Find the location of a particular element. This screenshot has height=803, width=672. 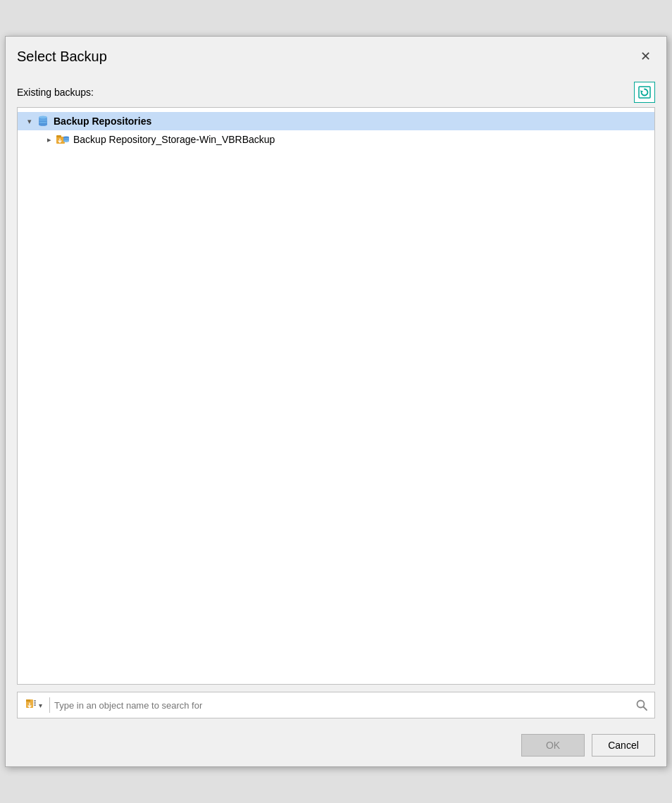

existing-backups-label: Existing backups: is located at coordinates (55, 92).